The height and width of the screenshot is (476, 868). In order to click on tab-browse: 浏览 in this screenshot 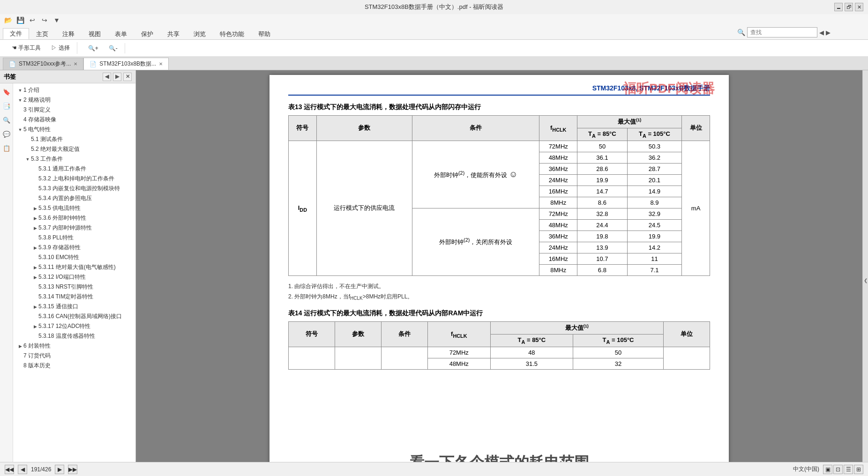, I will do `click(200, 34)`.